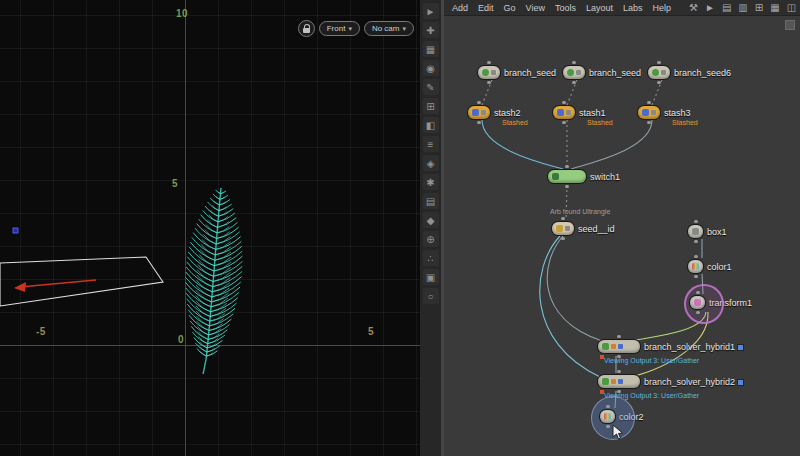 The height and width of the screenshot is (456, 800). Describe the element at coordinates (486, 8) in the screenshot. I see `menu-edit: Edit` at that location.